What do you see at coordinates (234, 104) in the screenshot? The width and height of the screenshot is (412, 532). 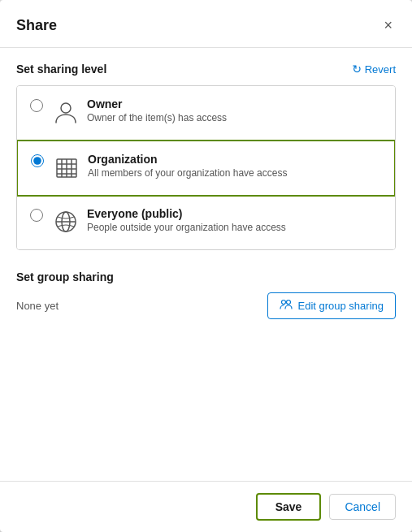 I see `owner-label: Owner` at bounding box center [234, 104].